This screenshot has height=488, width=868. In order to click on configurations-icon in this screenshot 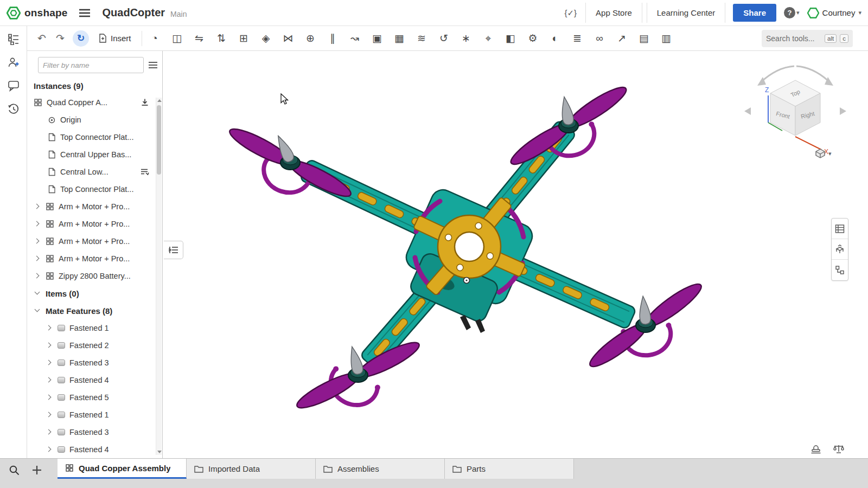, I will do `click(840, 270)`.